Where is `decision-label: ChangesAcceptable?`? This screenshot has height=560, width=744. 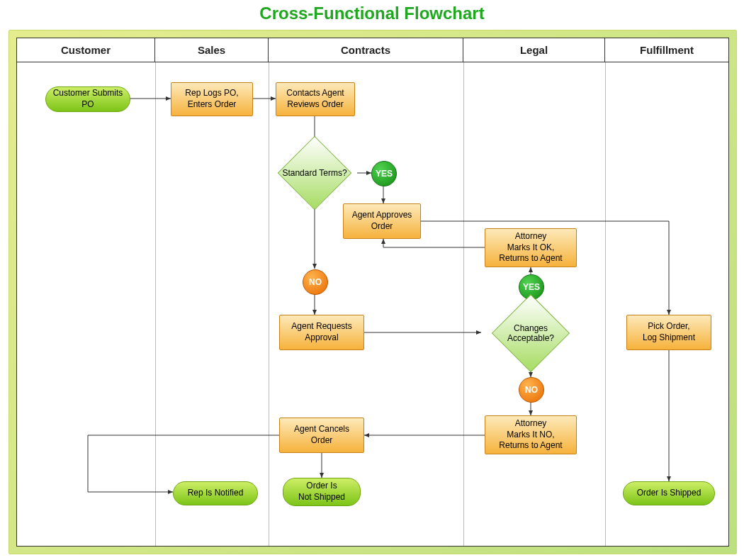 decision-label: ChangesAcceptable? is located at coordinates (531, 333).